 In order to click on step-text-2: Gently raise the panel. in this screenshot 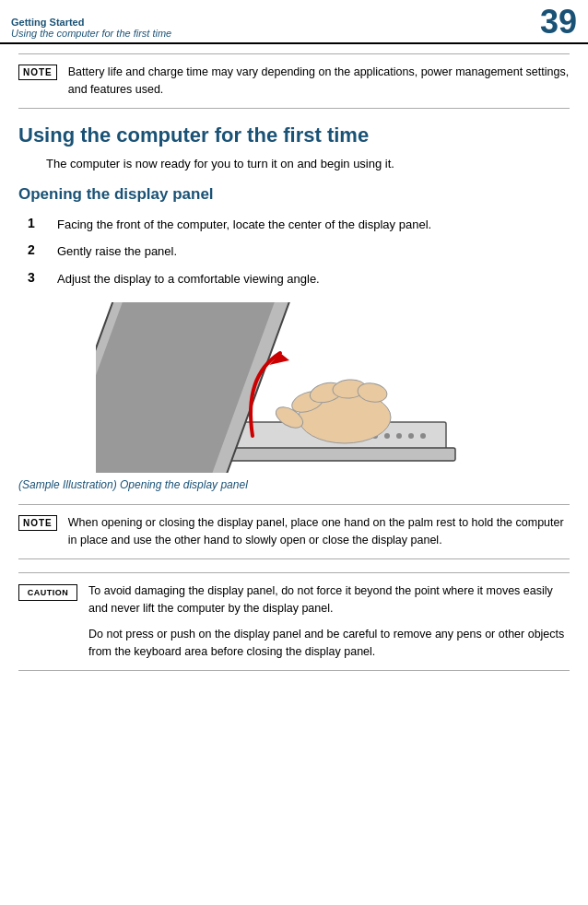, I will do `click(117, 252)`.